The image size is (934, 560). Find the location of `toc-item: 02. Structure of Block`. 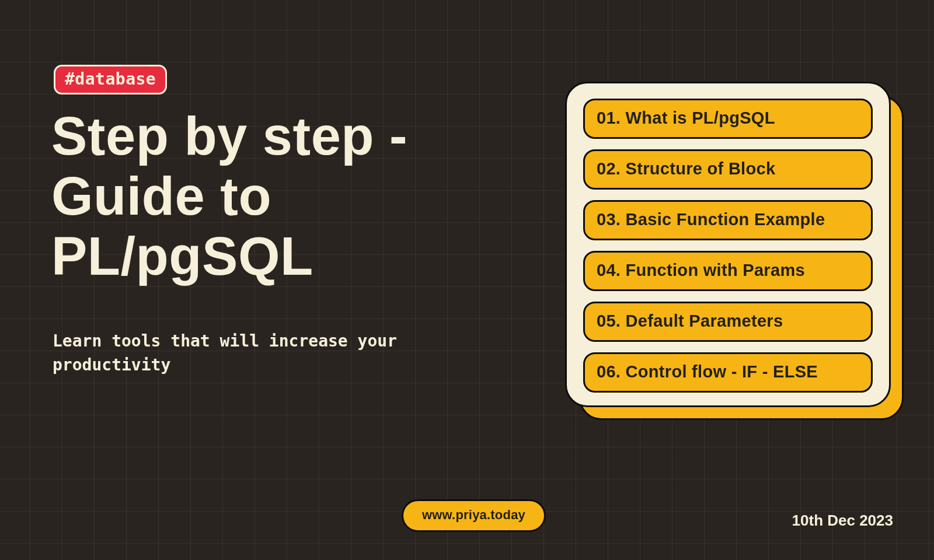

toc-item: 02. Structure of Block is located at coordinates (728, 169).